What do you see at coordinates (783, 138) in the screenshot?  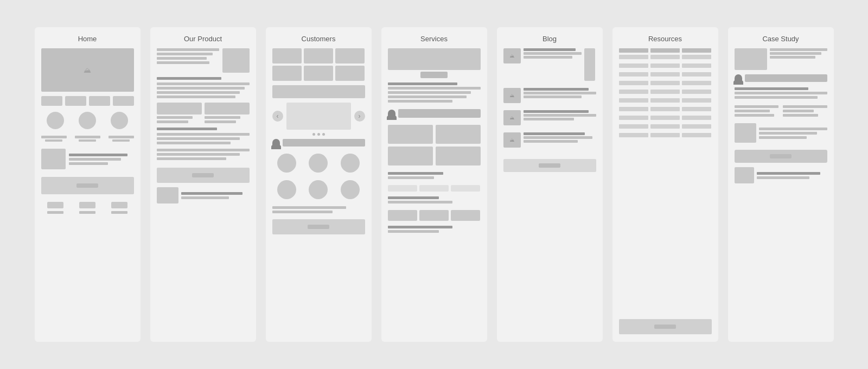 I see `cs-ml3` at bounding box center [783, 138].